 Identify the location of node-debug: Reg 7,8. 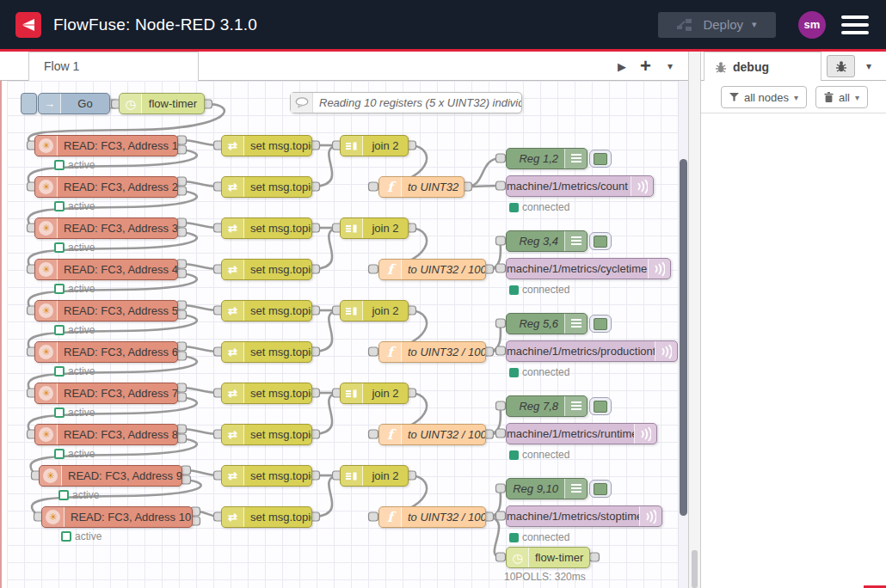
(547, 406).